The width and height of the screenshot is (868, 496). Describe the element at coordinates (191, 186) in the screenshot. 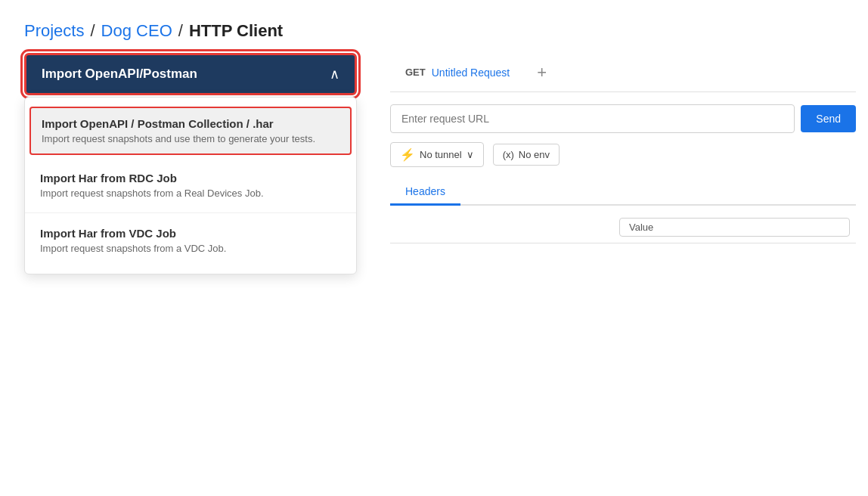

I see `import-dropdown-menu: Import OpenAPI / Postman Collection / .h…` at that location.